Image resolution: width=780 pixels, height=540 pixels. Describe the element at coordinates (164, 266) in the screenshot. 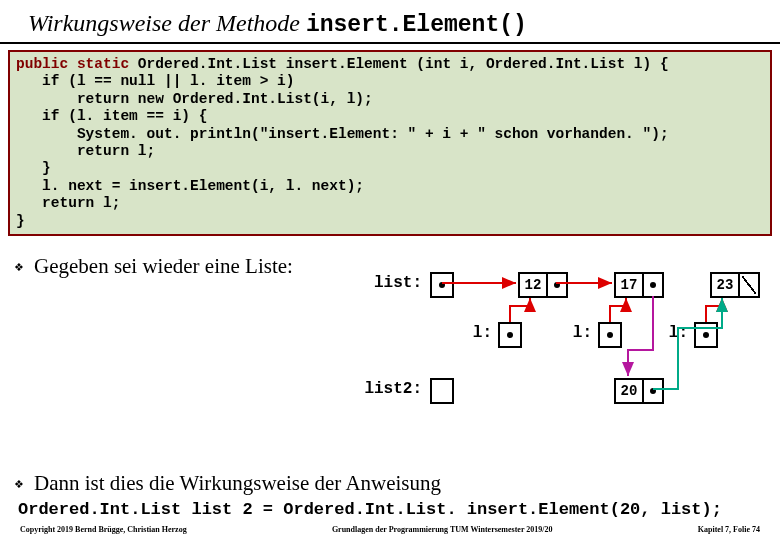

I see `bullet-1-text: Gegeben sei wieder eine Liste:` at that location.